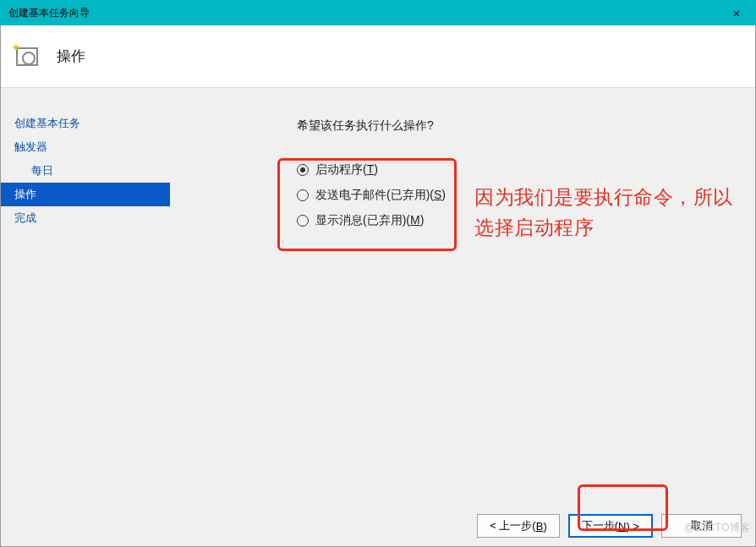 This screenshot has height=547, width=756. What do you see at coordinates (371, 195) in the screenshot?
I see `radio-send-email: 发送电子邮件(已弃用)(S)` at bounding box center [371, 195].